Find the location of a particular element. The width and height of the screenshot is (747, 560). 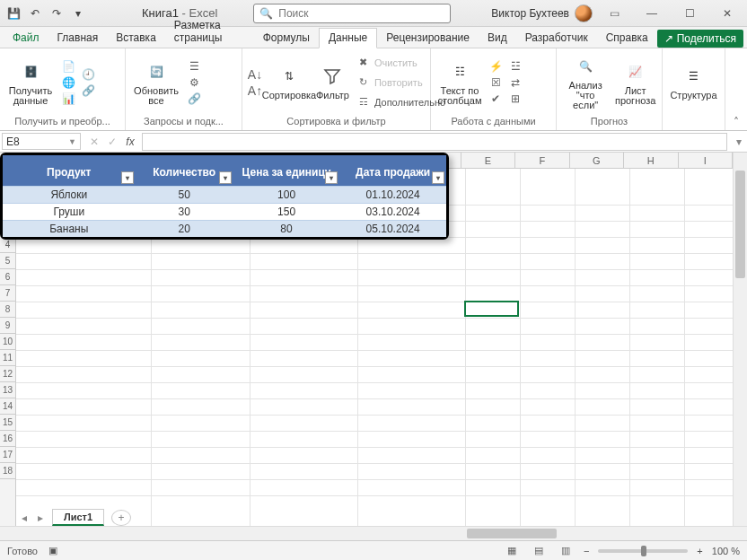

table-header: Цена за единицу▾ is located at coordinates (286, 171).